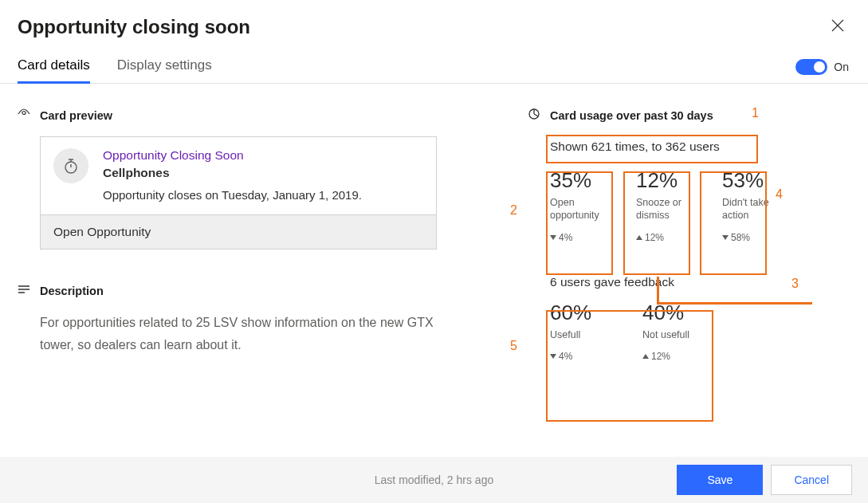 The width and height of the screenshot is (868, 503). Describe the element at coordinates (247, 334) in the screenshot. I see `description-text: For opportunities related to 25 LSV show…` at that location.